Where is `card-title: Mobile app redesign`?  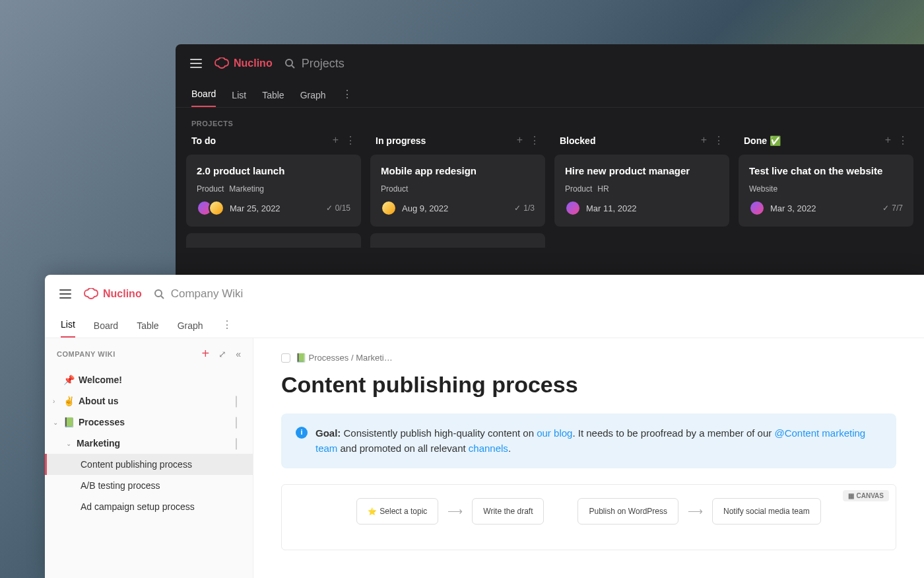 card-title: Mobile app redesign is located at coordinates (458, 170).